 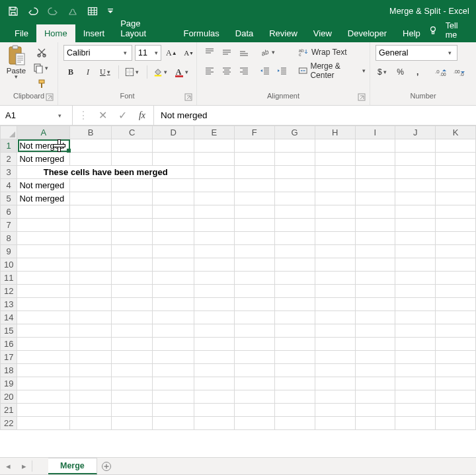 What do you see at coordinates (411, 33) in the screenshot?
I see `tab-help: Help` at bounding box center [411, 33].